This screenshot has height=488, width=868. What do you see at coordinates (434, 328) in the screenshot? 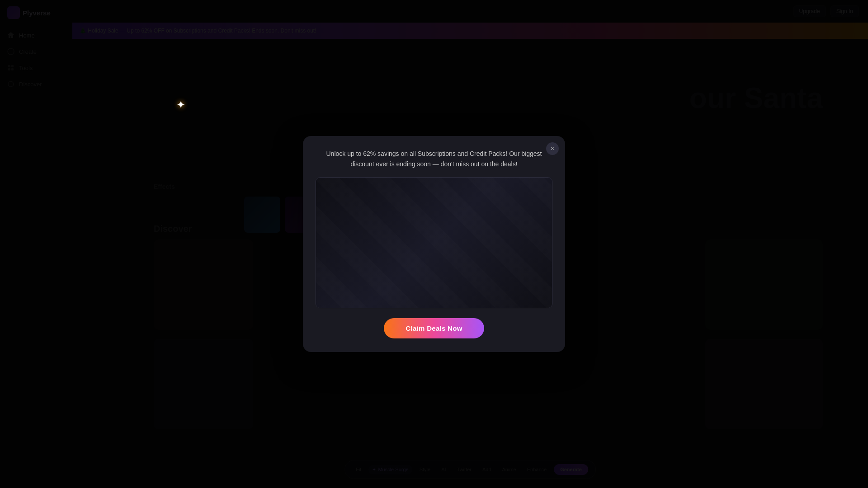
I see `claim-deals-button: Claim Deals Now` at bounding box center [434, 328].